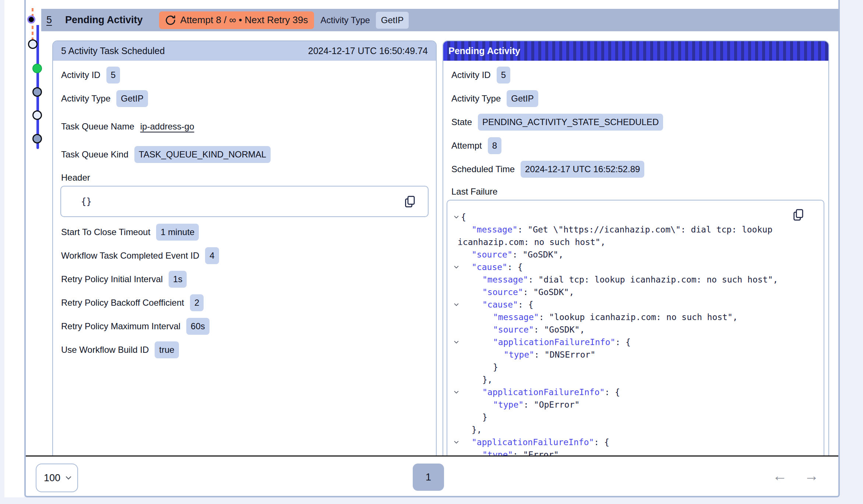 The image size is (863, 504). I want to click on event-detail-panel-header: 5 Activity Task Scheduled 2024-12-17 UTC…, so click(244, 51).